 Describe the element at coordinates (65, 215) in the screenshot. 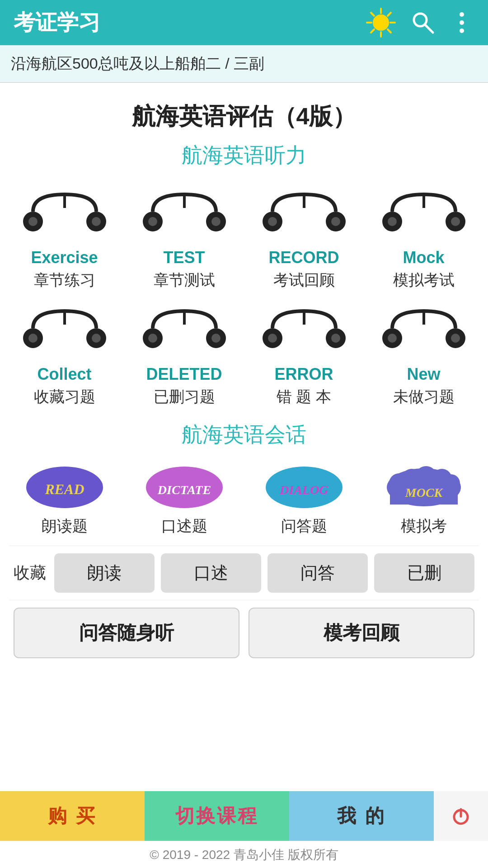

I see `exercise-icon-area` at that location.